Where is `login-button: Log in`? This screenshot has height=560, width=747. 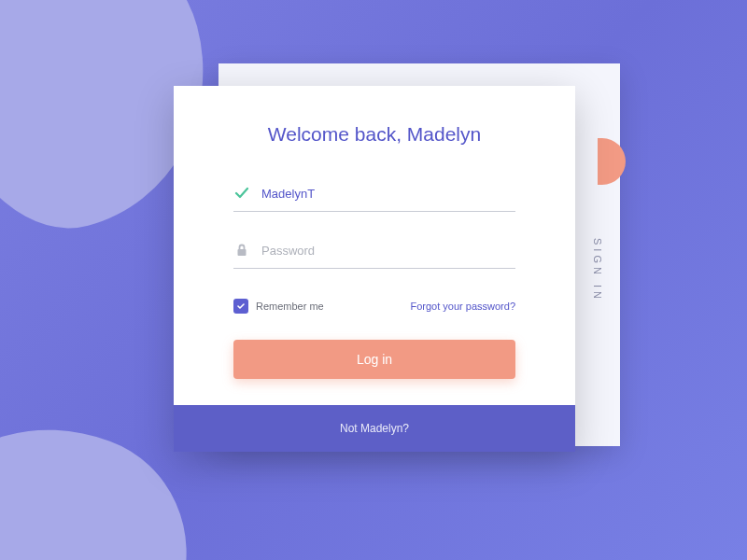 login-button: Log in is located at coordinates (374, 359).